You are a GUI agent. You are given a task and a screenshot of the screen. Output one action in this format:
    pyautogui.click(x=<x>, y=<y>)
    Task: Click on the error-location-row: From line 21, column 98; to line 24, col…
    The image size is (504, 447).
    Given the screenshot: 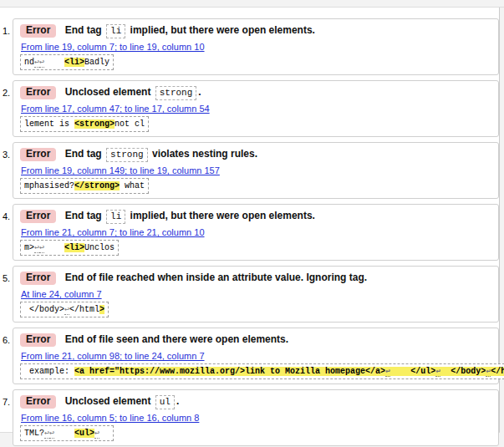 What is the action you would take?
    pyautogui.click(x=256, y=356)
    